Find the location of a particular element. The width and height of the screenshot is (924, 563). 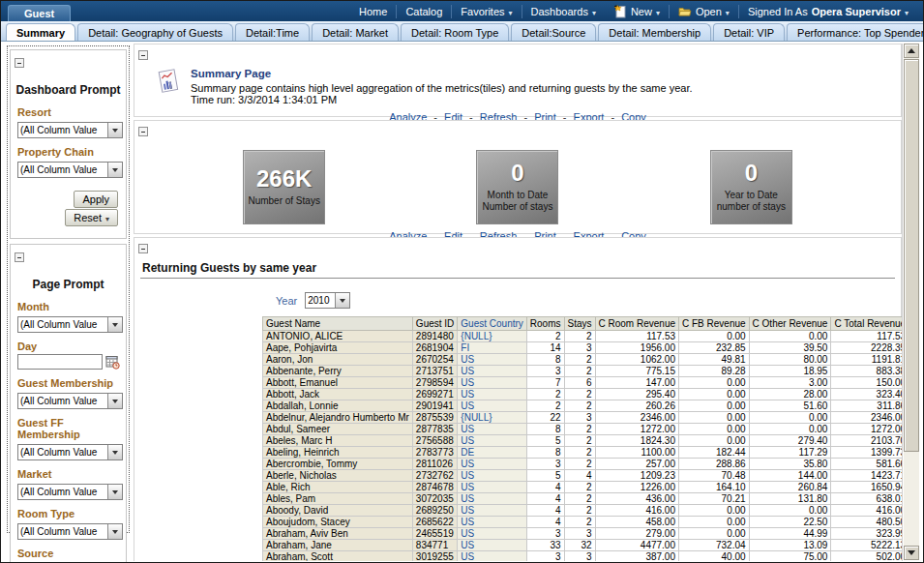

column-header-c-other-revenue: C Other Revenue is located at coordinates (790, 324).